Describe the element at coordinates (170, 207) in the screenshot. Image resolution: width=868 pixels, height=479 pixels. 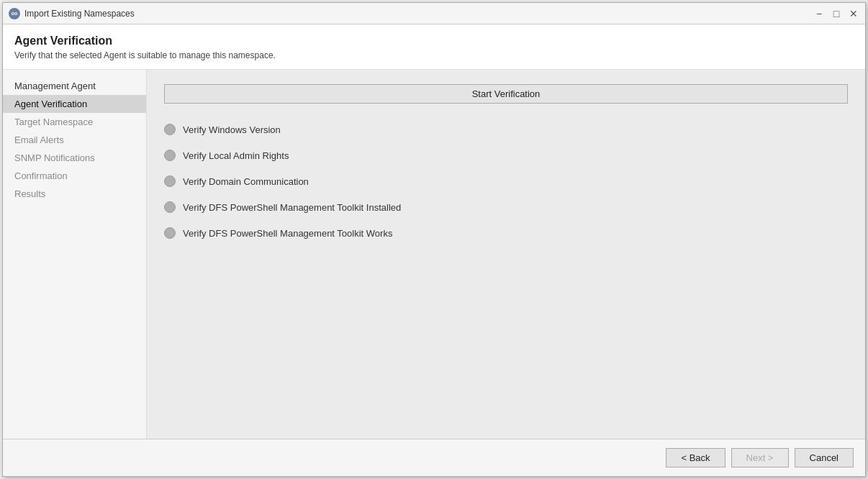
I see `check-dot-dfs-installed` at that location.